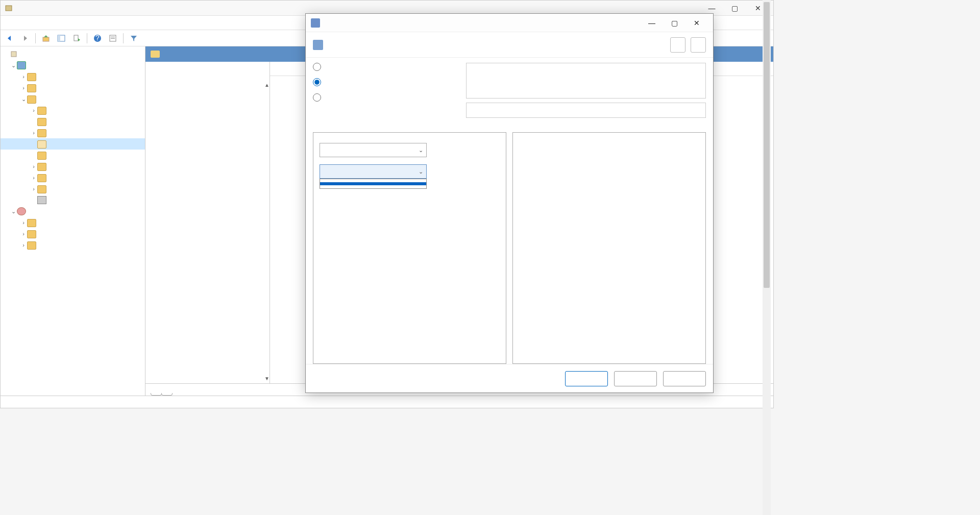  What do you see at coordinates (134, 38) in the screenshot?
I see `filter-button` at bounding box center [134, 38].